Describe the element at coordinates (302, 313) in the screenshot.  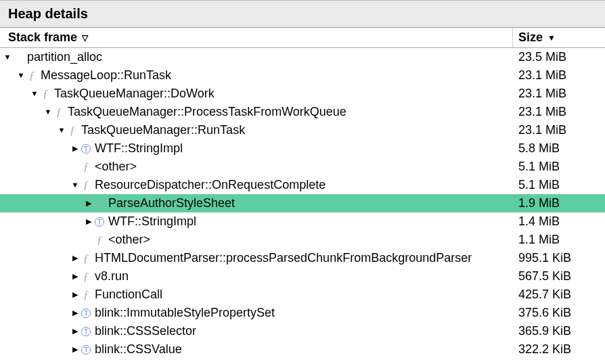
I see `tree-row: ▶Tblink::ImmutableStylePropertySet375.6 …` at that location.